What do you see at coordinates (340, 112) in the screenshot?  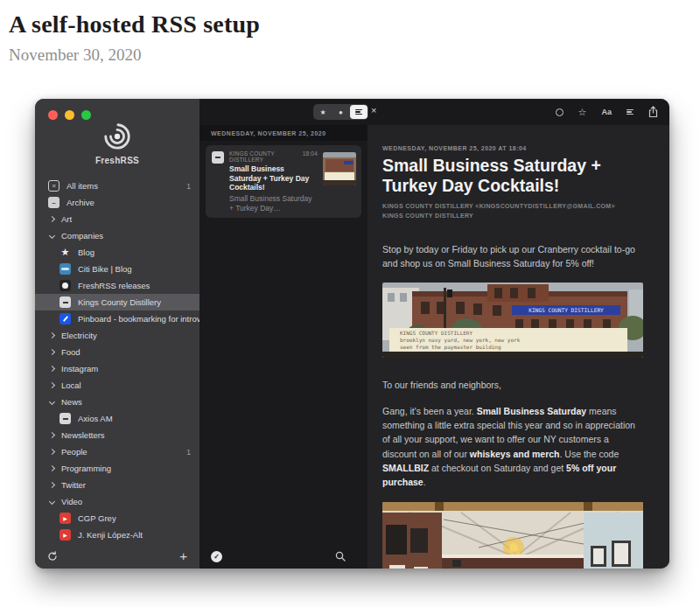 I see `filter-unread-tab: ●` at bounding box center [340, 112].